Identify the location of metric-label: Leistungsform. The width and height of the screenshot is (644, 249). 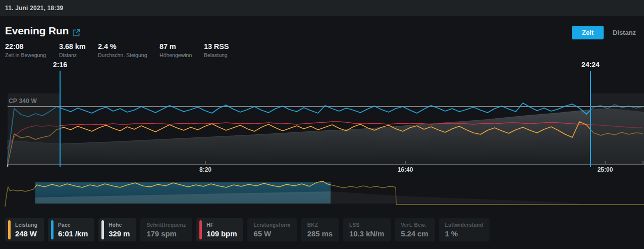
(272, 225).